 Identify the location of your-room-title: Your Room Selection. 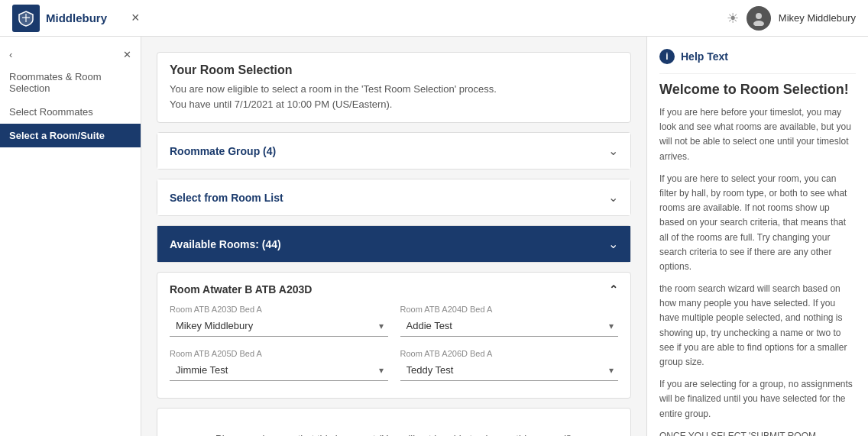
(394, 70).